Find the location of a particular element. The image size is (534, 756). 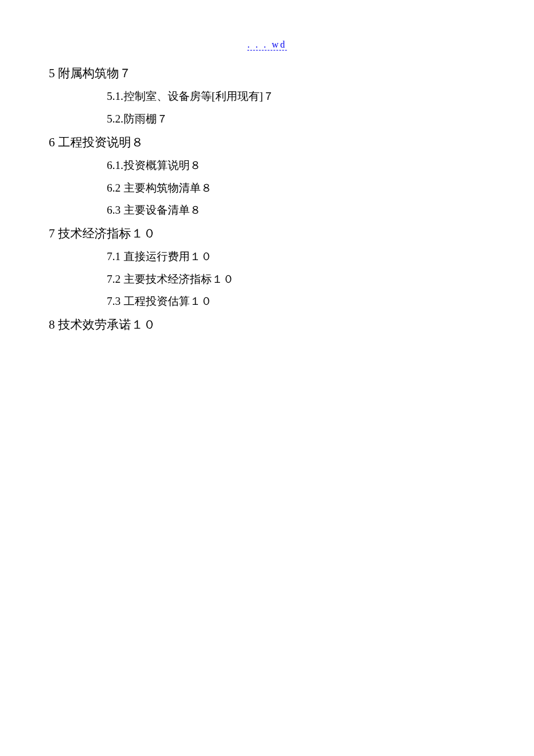

toc-section-7: 7 技术经济指标１０ 7.1 直接运行费用１０ 7.2 主要技术经济指标１０ 7… is located at coordinates (267, 267).